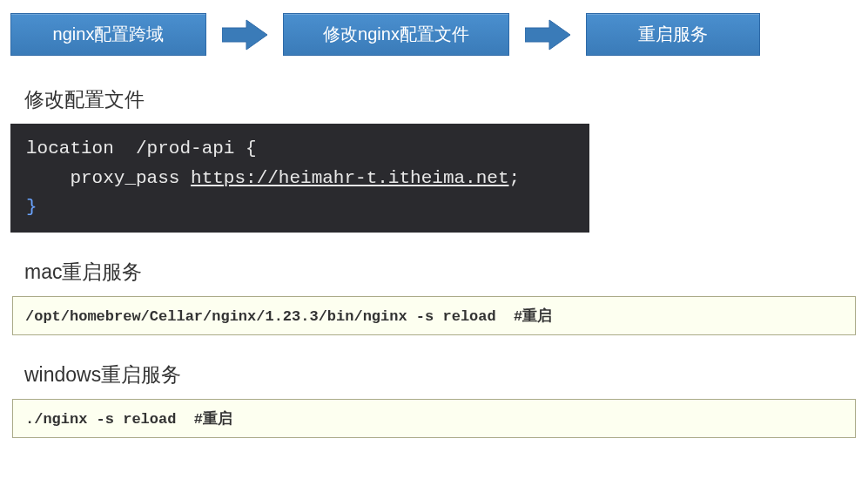 This screenshot has height=479, width=868. I want to click on flow-step-nginx-cors: nginx配置跨域, so click(108, 35).